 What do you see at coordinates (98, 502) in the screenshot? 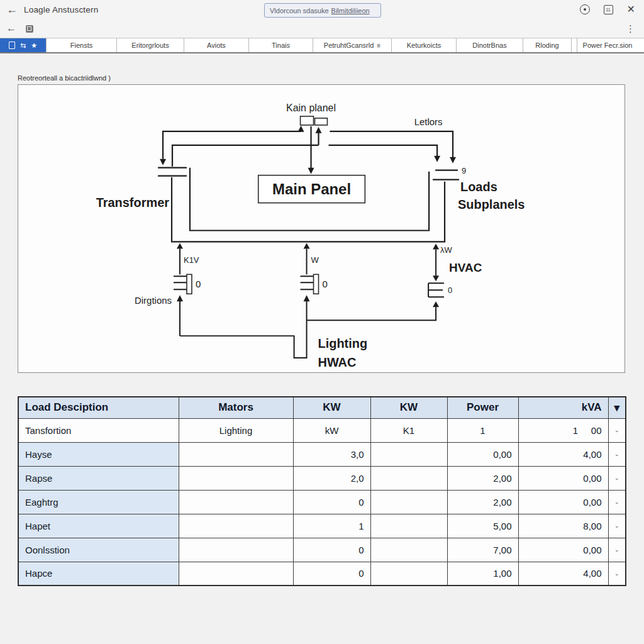
I see `cell-label: Eaghtrg` at bounding box center [98, 502].